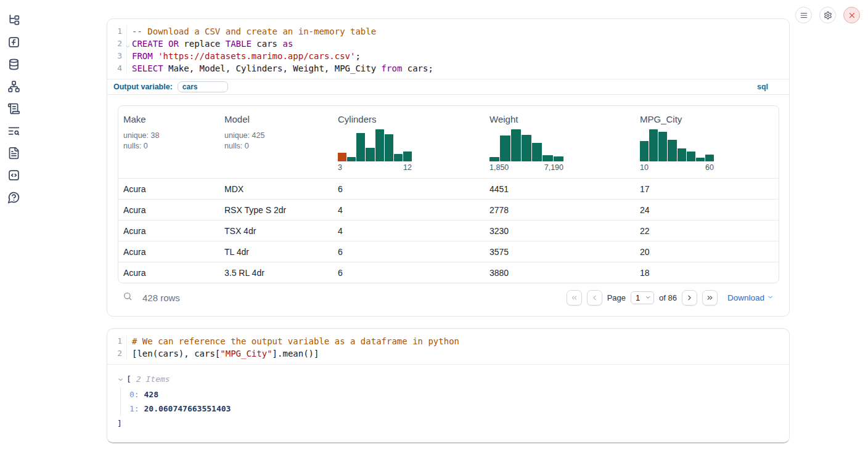  What do you see at coordinates (746, 298) in the screenshot?
I see `download-label: Download` at bounding box center [746, 298].